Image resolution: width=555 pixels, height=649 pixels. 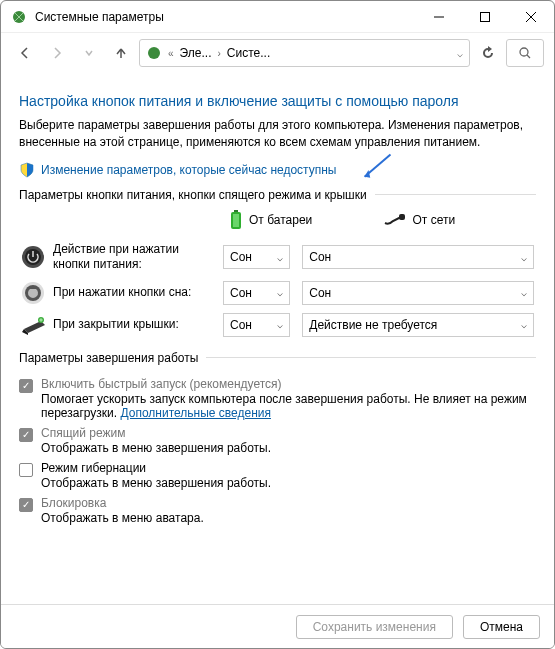 What do you see at coordinates (226, 17) in the screenshot?
I see `window-title: Системные параметры` at bounding box center [226, 17].